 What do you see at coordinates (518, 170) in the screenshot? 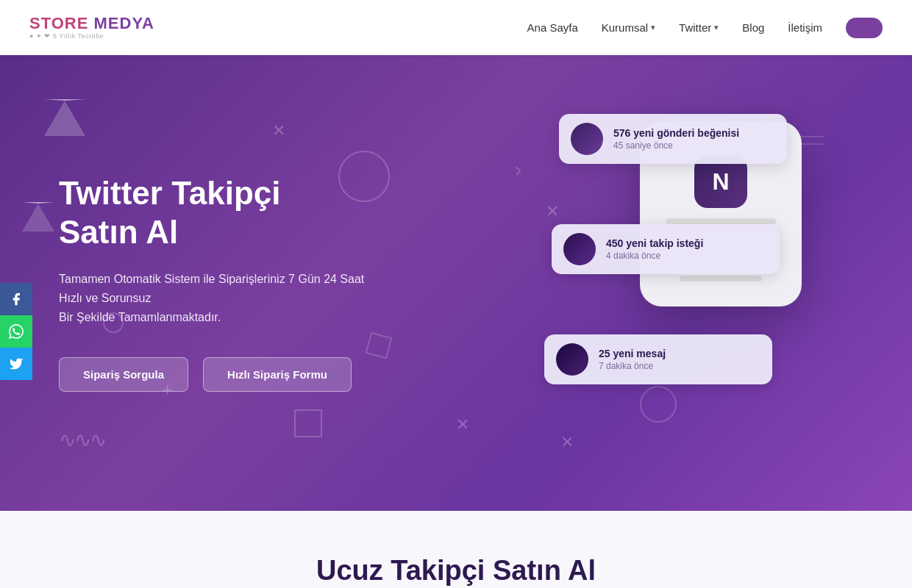
I see `bracket-shape: ›` at bounding box center [518, 170].